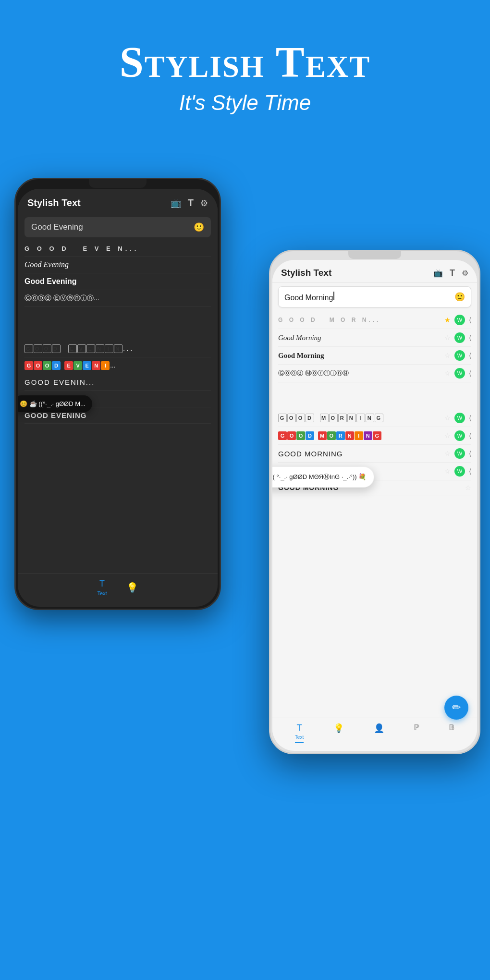 The width and height of the screenshot is (490, 980). What do you see at coordinates (308, 298) in the screenshot?
I see `light-input-text: Good Morning` at bounding box center [308, 298].